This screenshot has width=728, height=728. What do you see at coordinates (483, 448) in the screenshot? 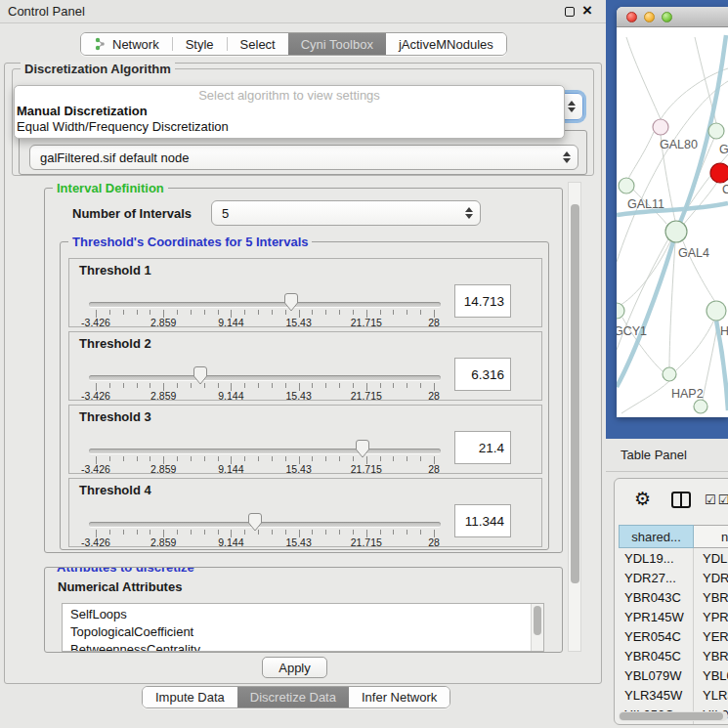
I see `threshold-value-field: 21.4` at bounding box center [483, 448].